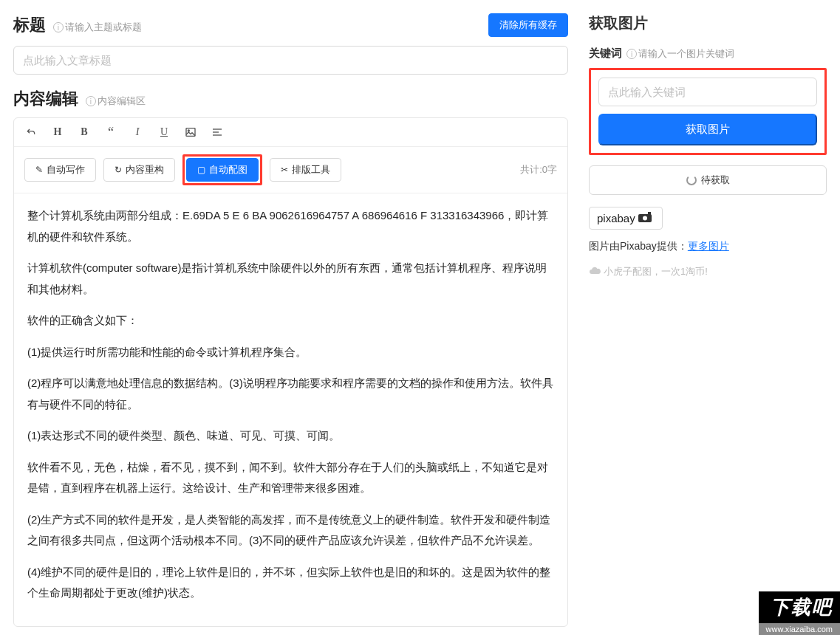 The height and width of the screenshot is (635, 840). What do you see at coordinates (291, 436) in the screenshot?
I see `paragraph: (1)表达形式不同的硬件类型、颜色、味道、可见、可摸、可闻。` at bounding box center [291, 436].